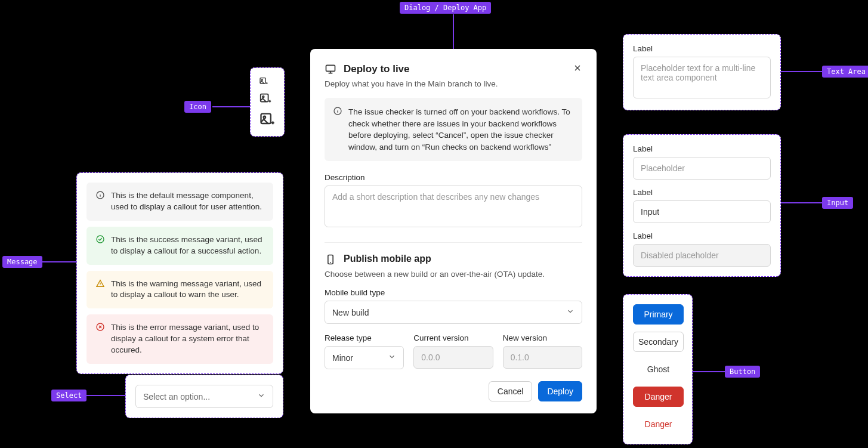 The width and height of the screenshot is (868, 448). I want to click on release-select: Minor, so click(364, 358).